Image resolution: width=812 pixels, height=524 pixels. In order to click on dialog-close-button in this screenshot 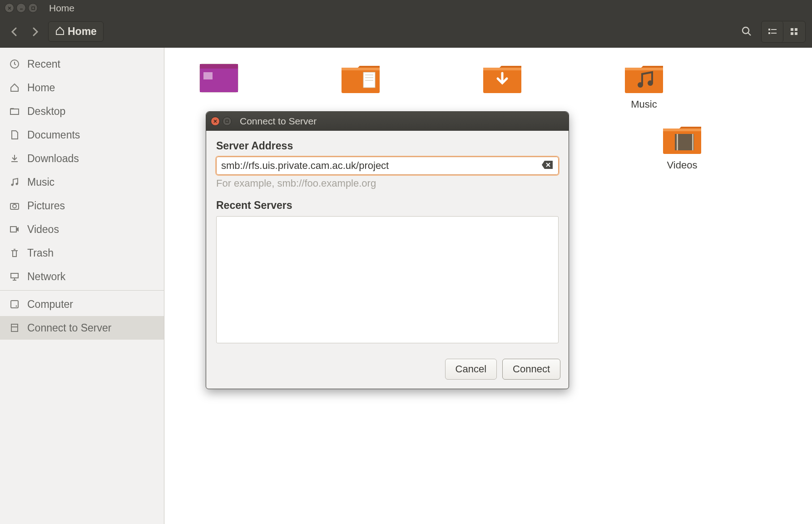, I will do `click(215, 121)`.